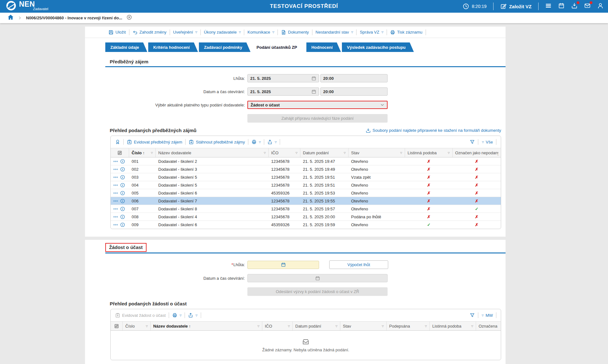 This screenshot has height=364, width=608. What do you see at coordinates (120, 153) in the screenshot?
I see `column-settings-cell` at bounding box center [120, 153].